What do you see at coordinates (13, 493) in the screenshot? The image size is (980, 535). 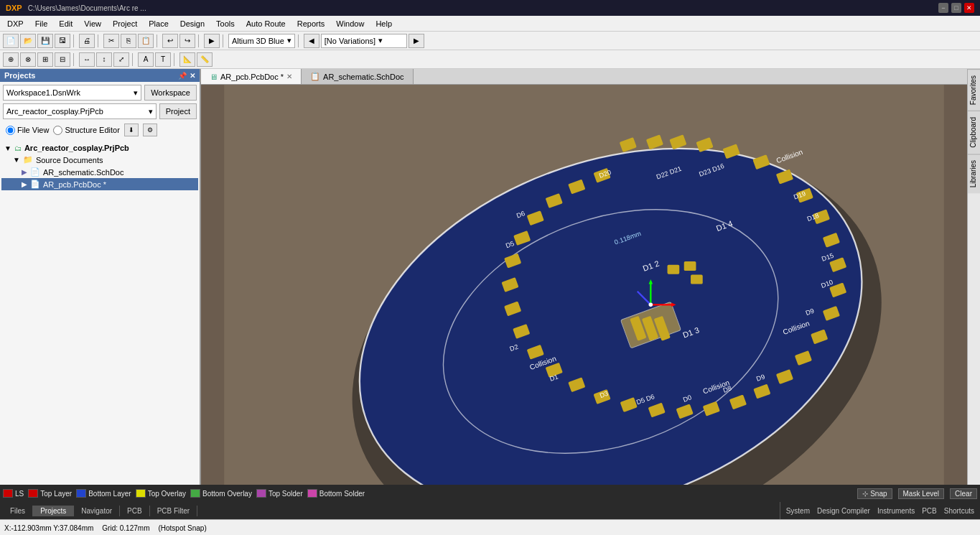 I see `layer-ls: LS` at bounding box center [13, 493].